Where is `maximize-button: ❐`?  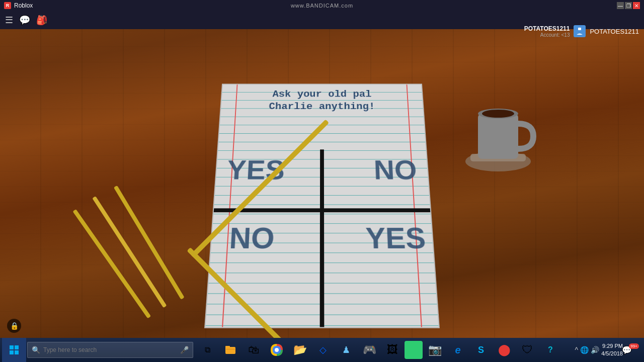 maximize-button: ❐ is located at coordinates (628, 6).